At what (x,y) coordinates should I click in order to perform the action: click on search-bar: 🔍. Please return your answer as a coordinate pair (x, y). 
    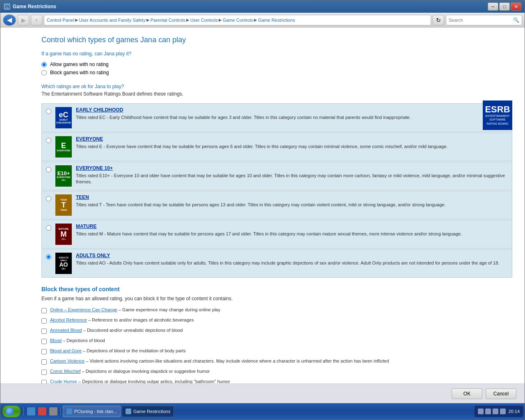
    Looking at the image, I should click on (484, 20).